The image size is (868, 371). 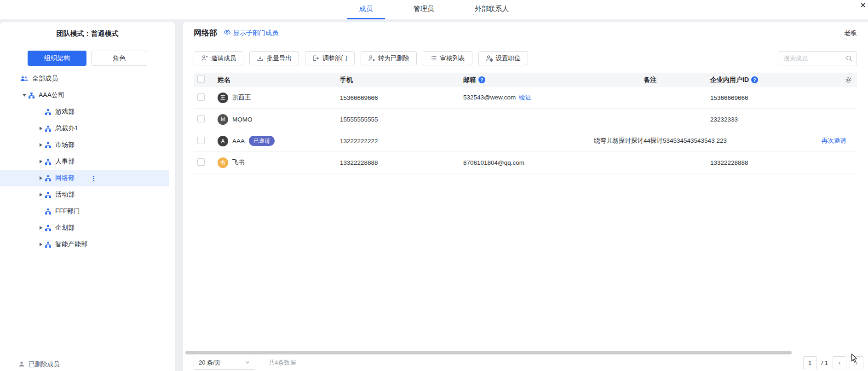 I want to click on table-row: 王 凯西王 15366669666 532543@wew.com验证 15366…, so click(x=525, y=98).